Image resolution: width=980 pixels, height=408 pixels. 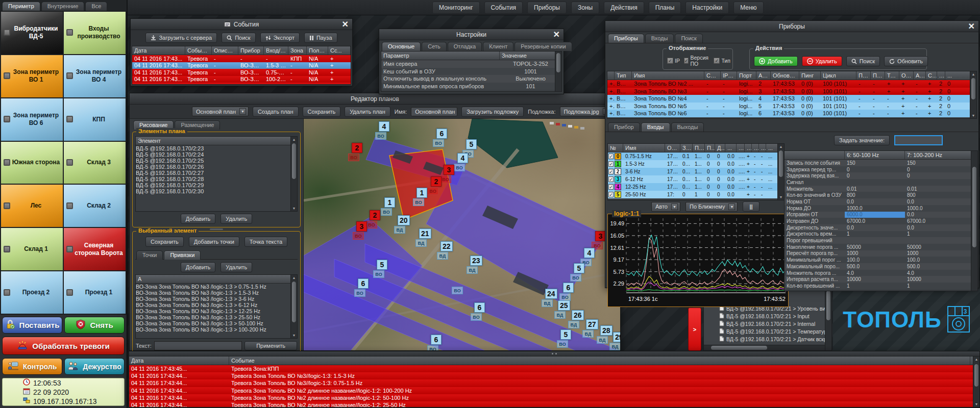 What do you see at coordinates (698, 260) in the screenshot?
I see `signal-chart: logic-1:1 19.4916.0512.619.175.732.2917:…` at bounding box center [698, 260].